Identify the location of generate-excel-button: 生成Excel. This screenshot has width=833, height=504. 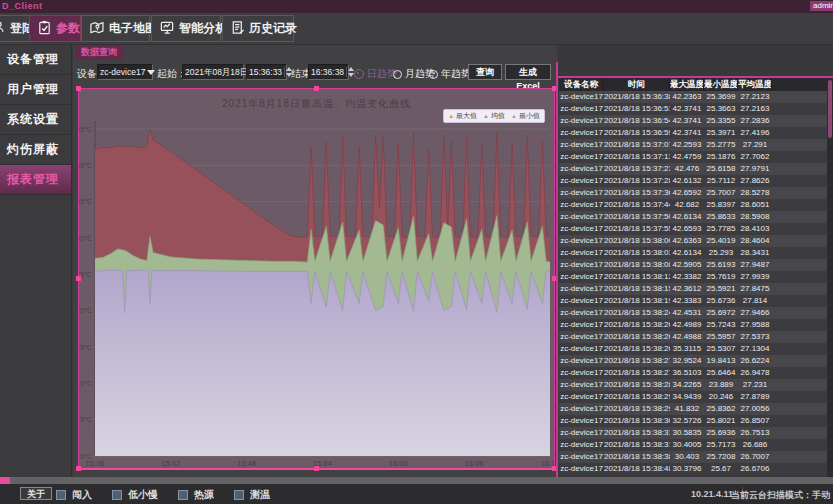
(528, 72).